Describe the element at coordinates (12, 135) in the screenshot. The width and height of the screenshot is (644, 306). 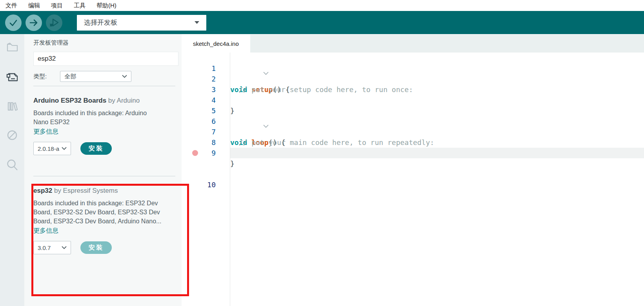
I see `sidebar-item-debug` at that location.